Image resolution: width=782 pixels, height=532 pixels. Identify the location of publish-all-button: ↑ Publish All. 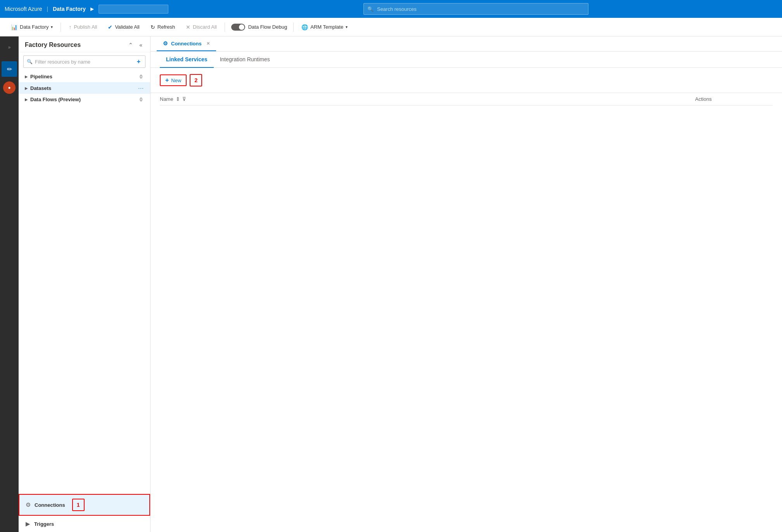
(83, 27).